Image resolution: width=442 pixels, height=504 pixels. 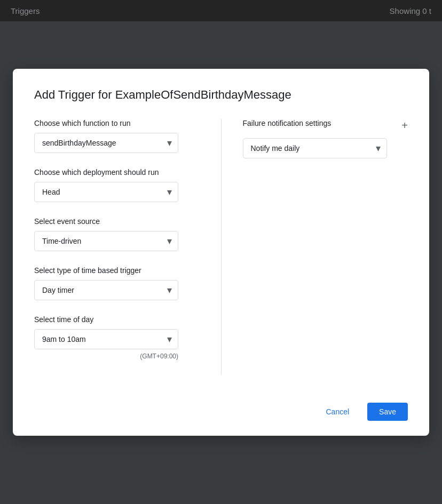 What do you see at coordinates (106, 143) in the screenshot?
I see `function-select-wrapper: sendBirthdayMessage ▾` at bounding box center [106, 143].